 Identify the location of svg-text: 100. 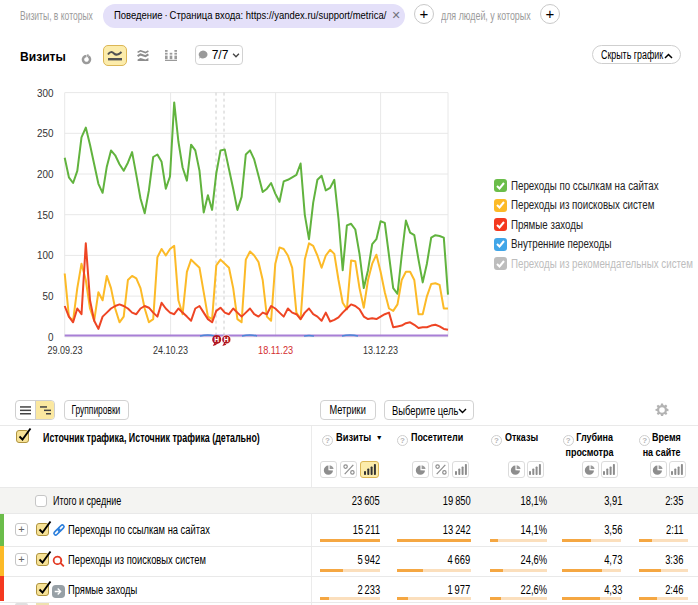
(46, 255).